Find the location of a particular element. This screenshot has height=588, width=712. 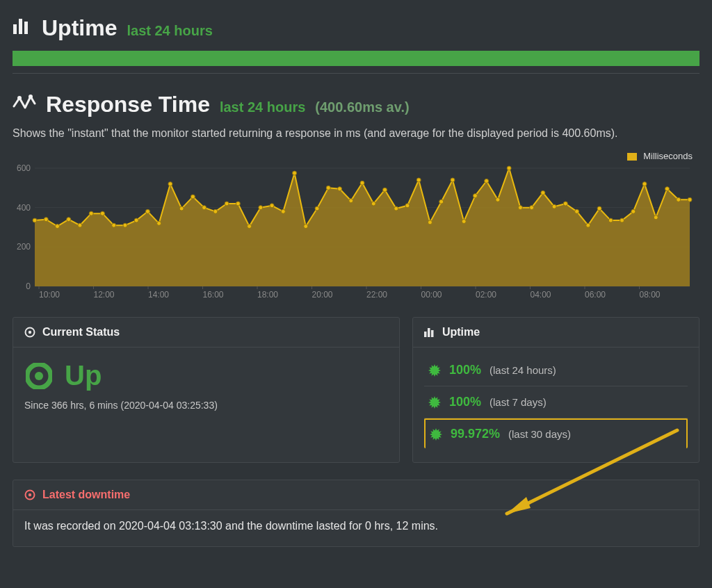

svg-text: 0 is located at coordinates (28, 286).